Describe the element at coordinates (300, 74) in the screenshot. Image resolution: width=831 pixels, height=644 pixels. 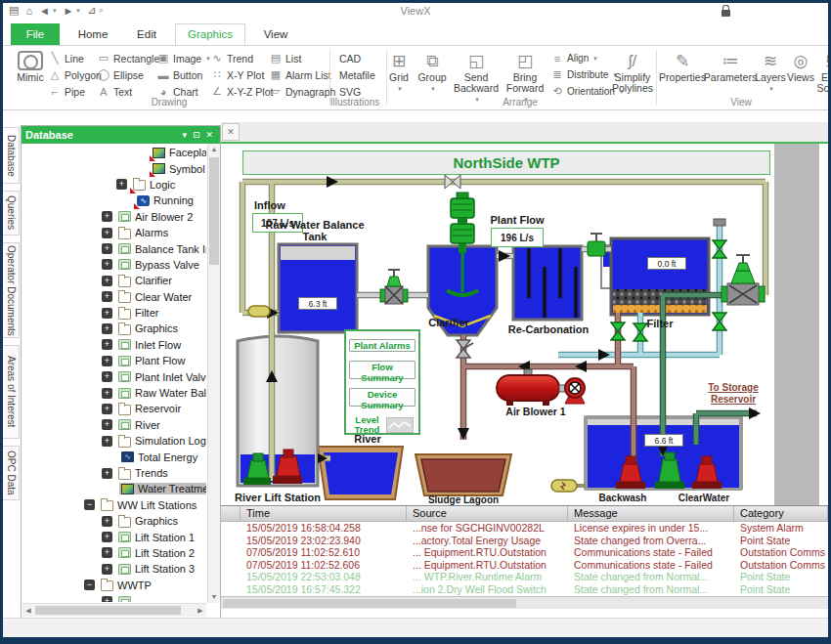
I see `ribbon-item-alarm-list: ▦Alarm List` at that location.